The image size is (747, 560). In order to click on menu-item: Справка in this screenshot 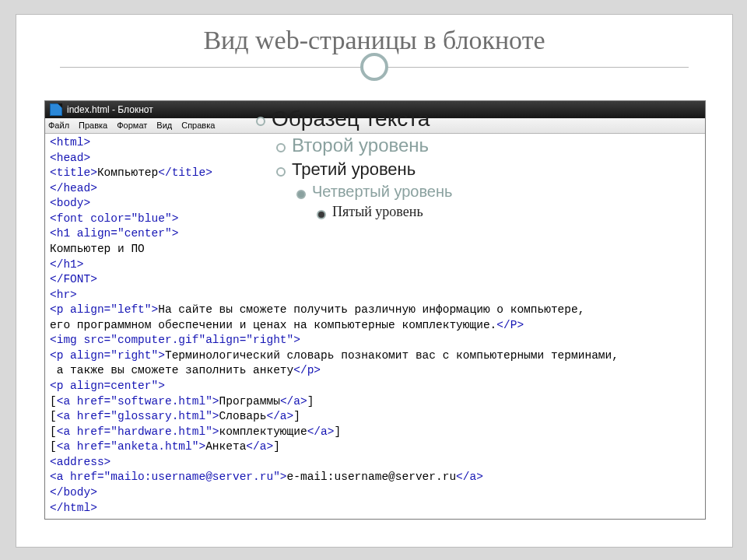, I will do `click(198, 126)`.